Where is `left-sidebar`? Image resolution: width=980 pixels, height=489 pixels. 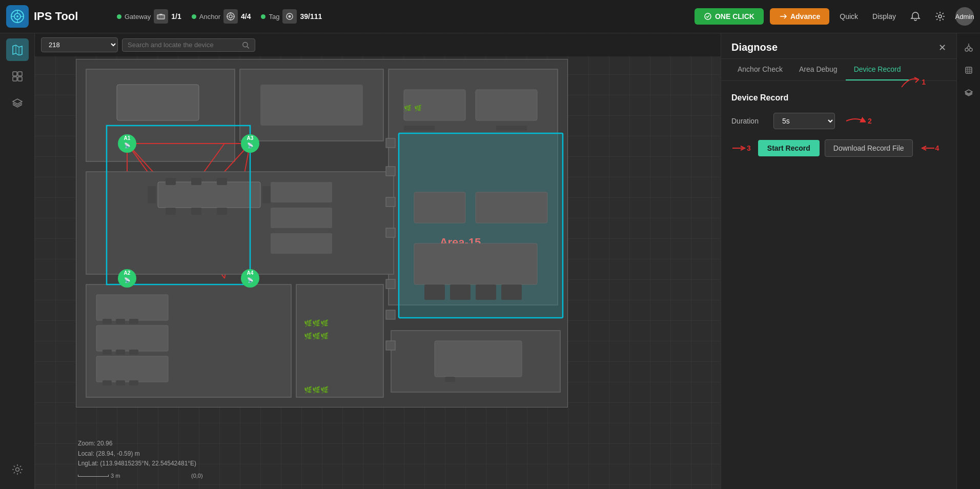
left-sidebar is located at coordinates (17, 261).